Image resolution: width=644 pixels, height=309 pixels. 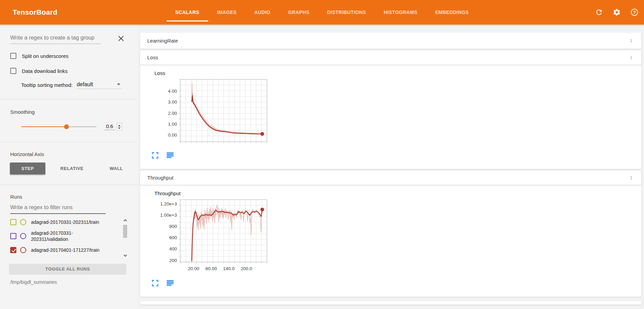 What do you see at coordinates (79, 85) in the screenshot?
I see `tooltip-sorting-row: Tooltip sorting method: default` at bounding box center [79, 85].